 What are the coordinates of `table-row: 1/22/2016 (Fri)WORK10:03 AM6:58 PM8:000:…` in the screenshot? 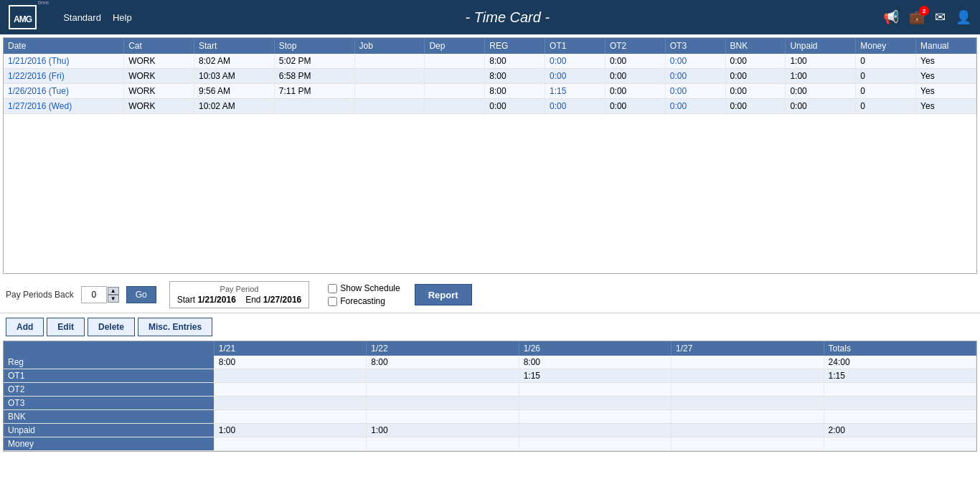 It's located at (490, 76).